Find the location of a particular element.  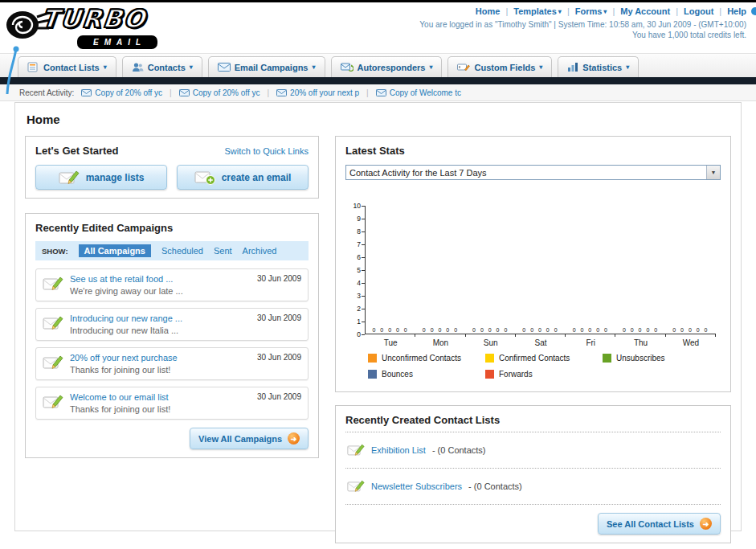

tab-all-campaigns: All Campaigns is located at coordinates (115, 251).